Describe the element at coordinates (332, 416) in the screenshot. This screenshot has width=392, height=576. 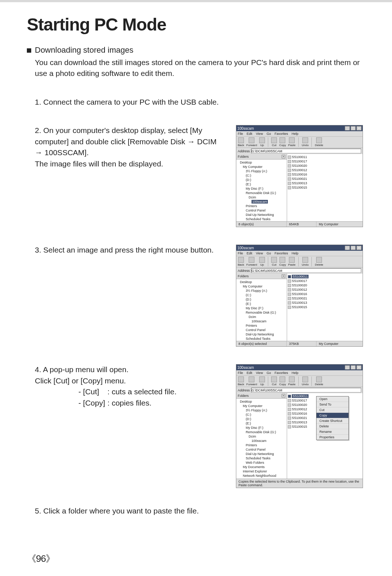
I see `ctx-copy: Copy` at that location.